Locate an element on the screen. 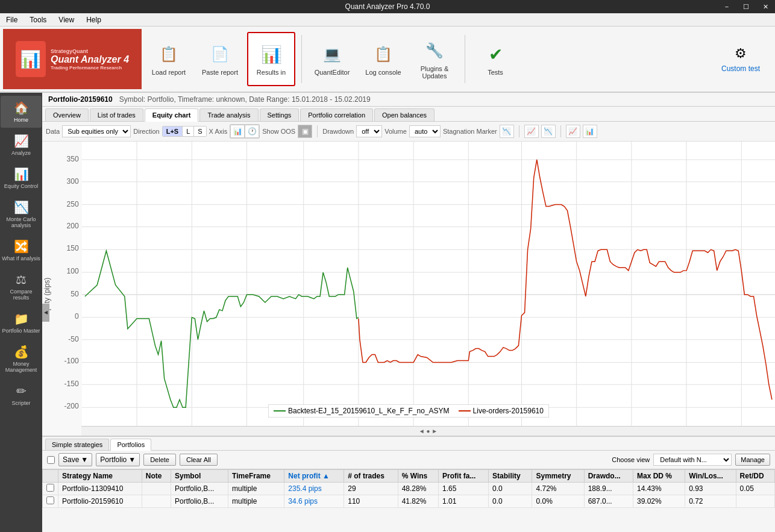 Image resolution: width=775 pixels, height=532 pixels. quant-editor-label: QuantEditor is located at coordinates (333, 72).